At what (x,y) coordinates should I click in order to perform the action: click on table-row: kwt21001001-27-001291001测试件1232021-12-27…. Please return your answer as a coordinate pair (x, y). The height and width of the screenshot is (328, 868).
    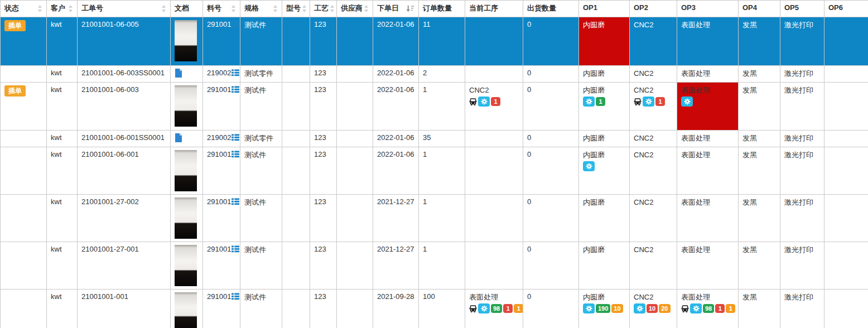
    Looking at the image, I should click on (434, 266).